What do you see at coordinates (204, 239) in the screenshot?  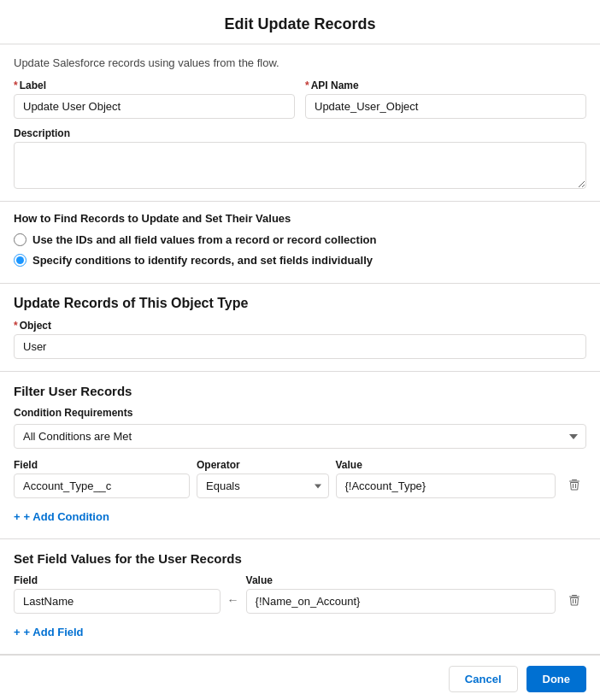 I see `radio-option1-label: Use the IDs and all field values from a …` at bounding box center [204, 239].